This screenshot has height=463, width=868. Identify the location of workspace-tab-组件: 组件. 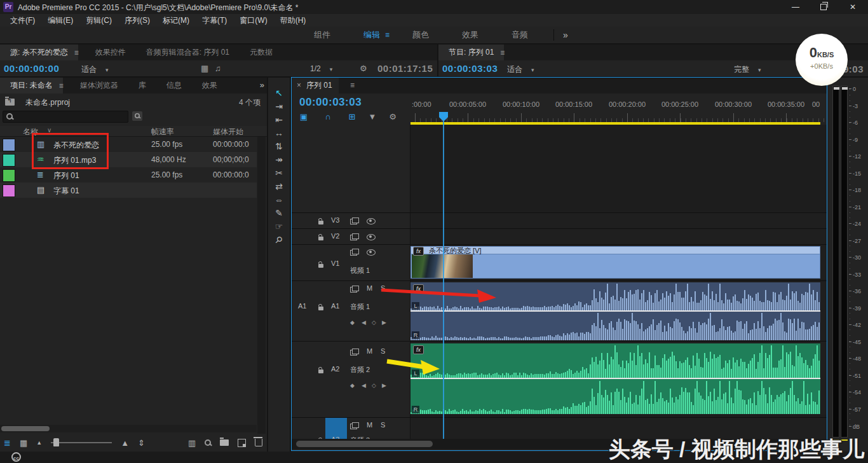
(322, 35).